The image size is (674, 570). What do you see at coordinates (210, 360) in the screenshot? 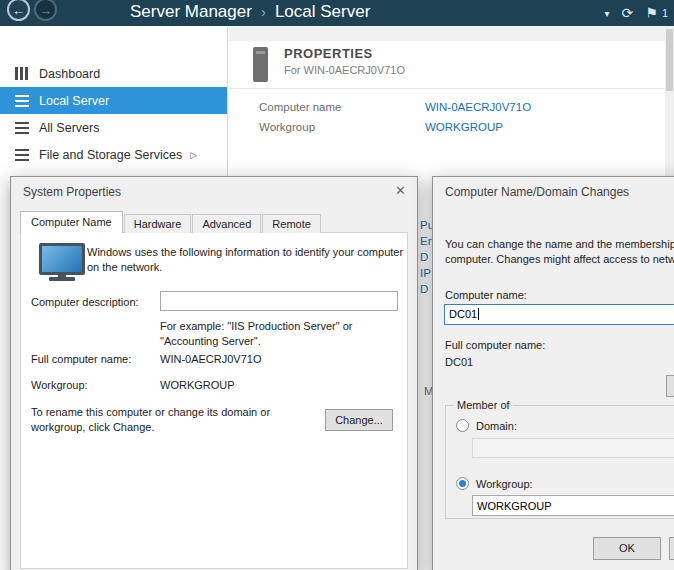
I see `full-computer-name-value: WIN-0AECRJ0V71O` at bounding box center [210, 360].